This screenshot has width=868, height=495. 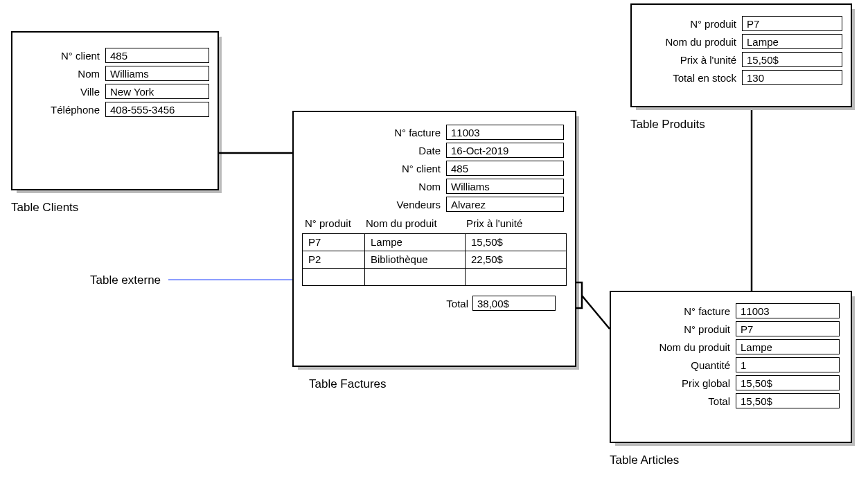 What do you see at coordinates (511, 223) in the screenshot?
I see `portal-header-c3: Prix à l'unité` at bounding box center [511, 223].